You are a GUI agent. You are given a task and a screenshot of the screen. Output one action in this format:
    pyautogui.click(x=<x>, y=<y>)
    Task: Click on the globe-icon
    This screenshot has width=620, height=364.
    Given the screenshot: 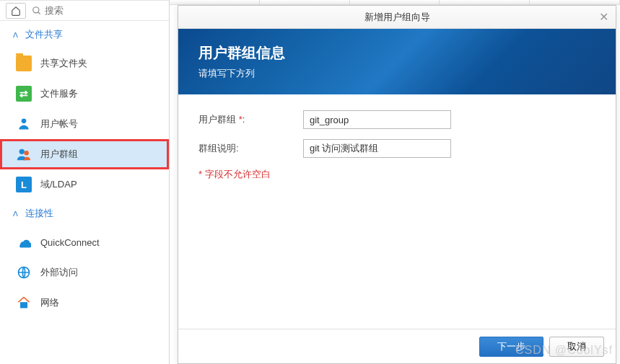 What is the action you would take?
    pyautogui.click(x=24, y=272)
    